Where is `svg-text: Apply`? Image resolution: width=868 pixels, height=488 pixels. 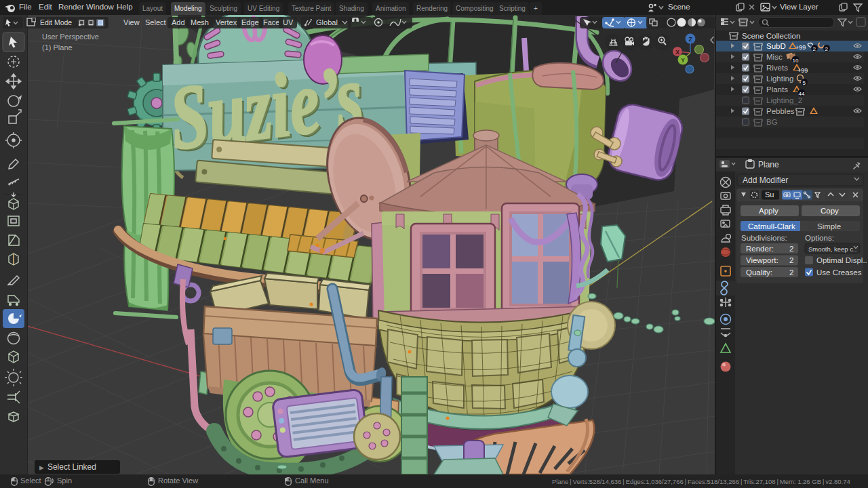
svg-text: Apply is located at coordinates (769, 211).